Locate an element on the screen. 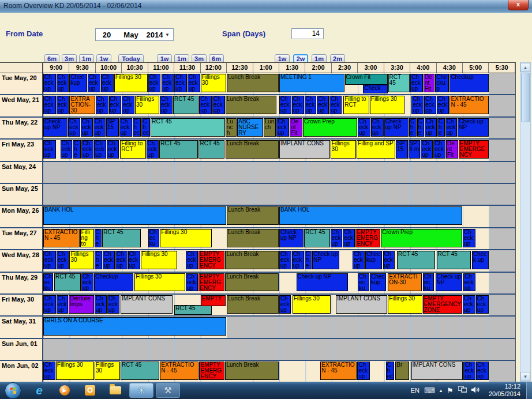 Image resolution: width=532 pixels, height=399 pixels. event-checkup: Check is located at coordinates (375, 89).